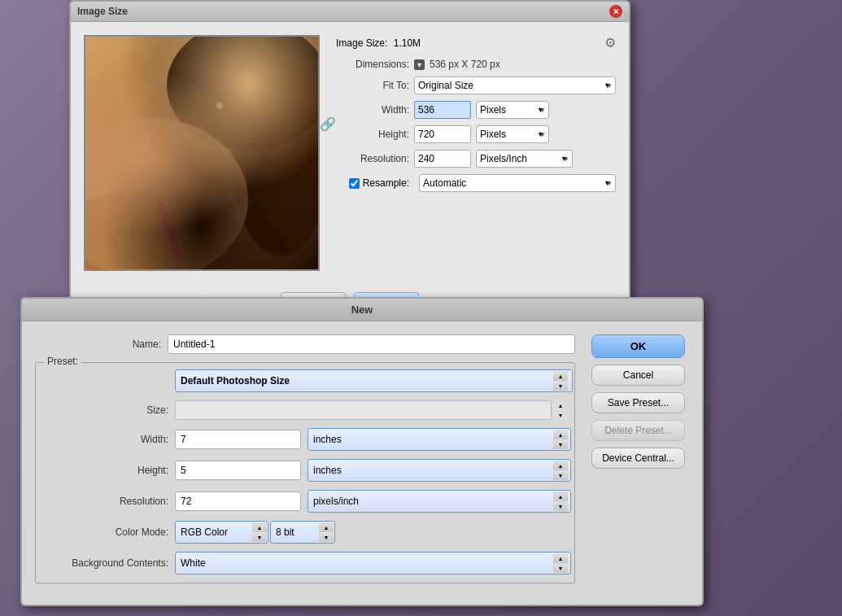  I want to click on height-unit-select: Pixels Inches Percent, so click(513, 134).